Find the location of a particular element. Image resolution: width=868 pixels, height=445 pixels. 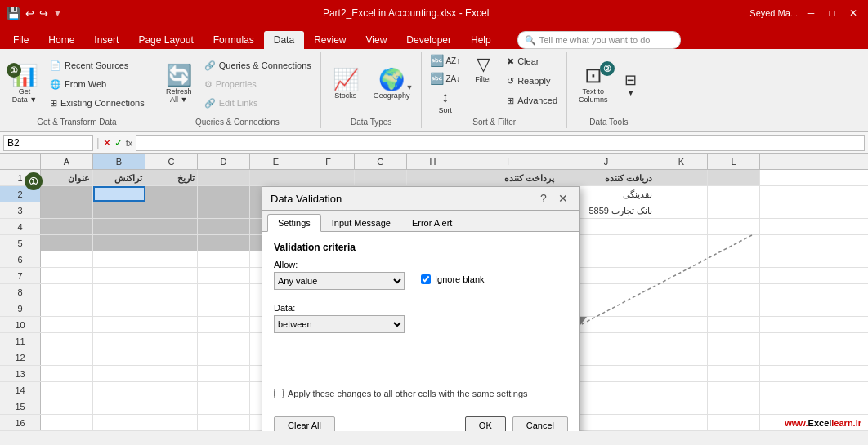

col-header-i: I is located at coordinates (508, 162).